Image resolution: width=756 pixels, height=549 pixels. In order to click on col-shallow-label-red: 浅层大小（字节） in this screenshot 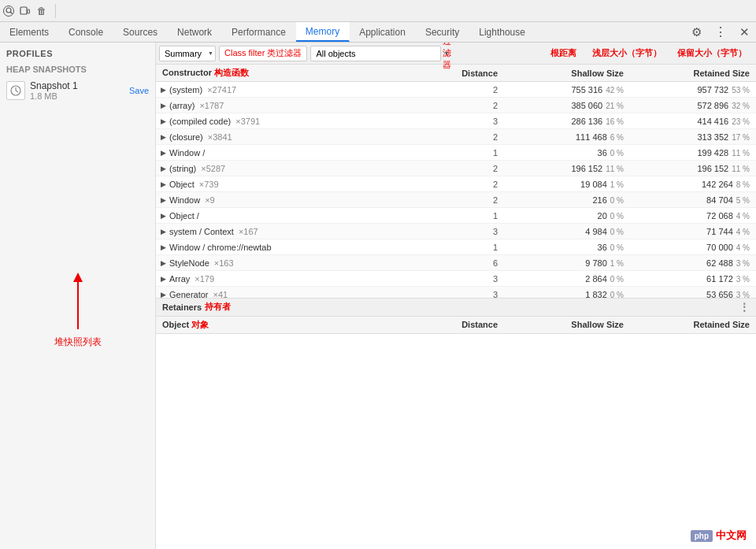, I will do `click(627, 54)`.